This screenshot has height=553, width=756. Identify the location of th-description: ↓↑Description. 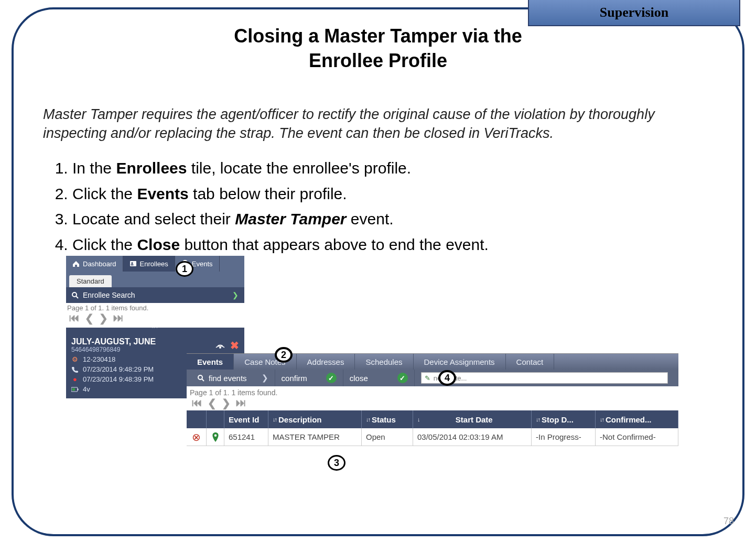
(315, 419).